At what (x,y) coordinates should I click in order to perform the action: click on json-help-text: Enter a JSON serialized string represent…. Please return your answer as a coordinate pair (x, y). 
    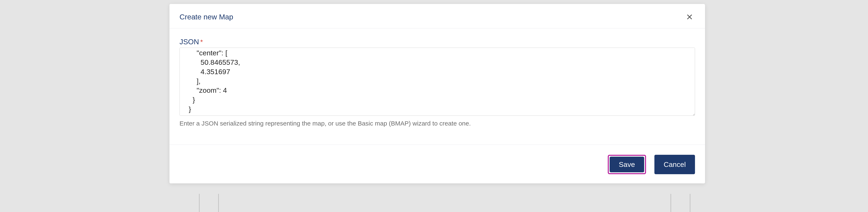
    Looking at the image, I should click on (437, 123).